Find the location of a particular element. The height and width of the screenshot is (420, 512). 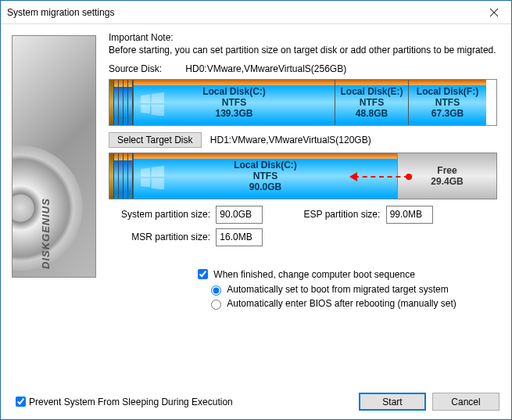

msr-partition-size-label: MSR partition size: is located at coordinates (159, 237).